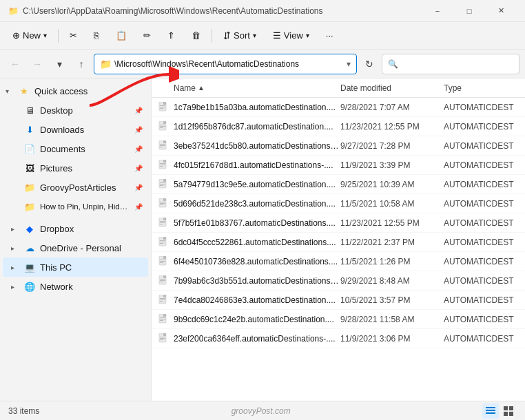 This screenshot has height=420, width=525. I want to click on cut-button: ✂, so click(73, 36).